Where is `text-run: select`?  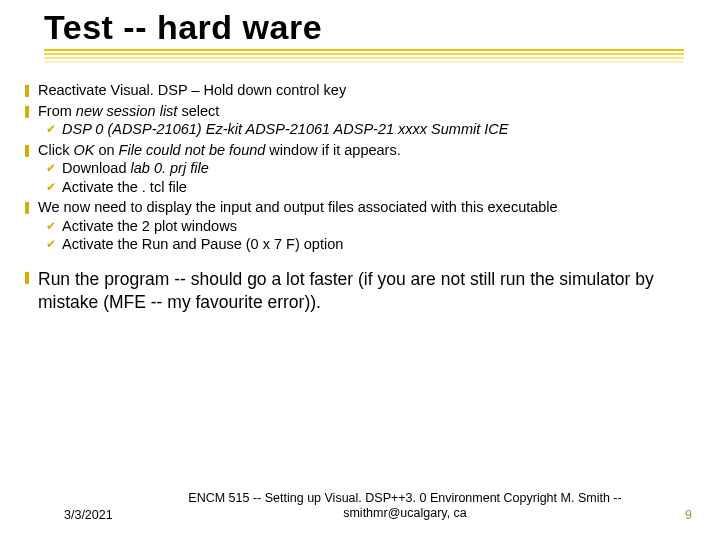 text-run: select is located at coordinates (200, 111).